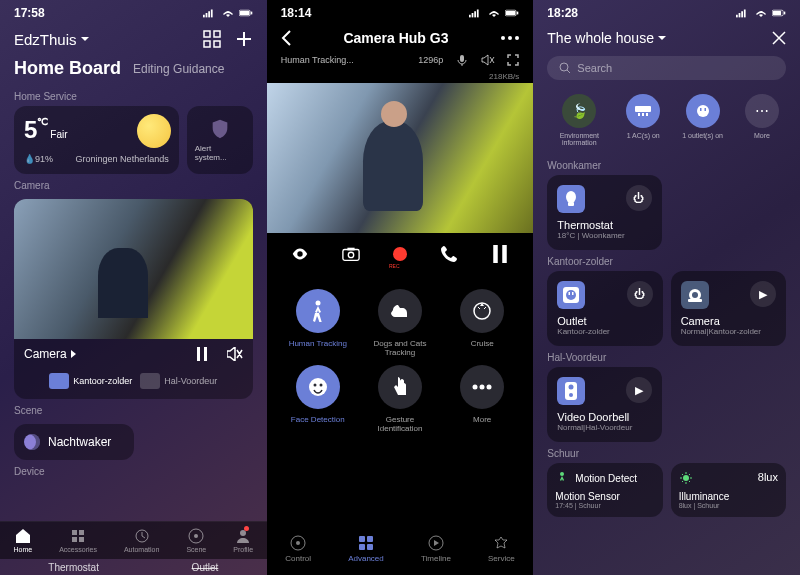 The width and height of the screenshot is (800, 575). I want to click on record-button, so click(400, 254).